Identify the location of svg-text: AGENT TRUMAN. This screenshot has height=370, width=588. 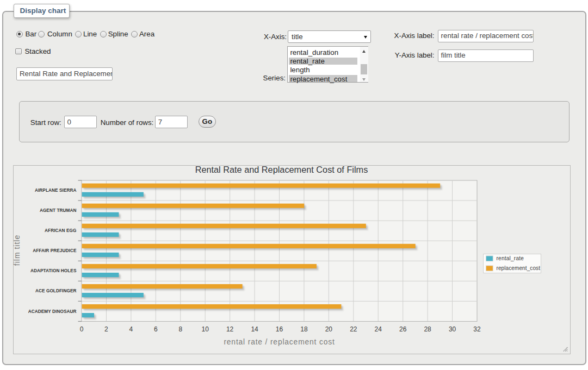
(58, 211).